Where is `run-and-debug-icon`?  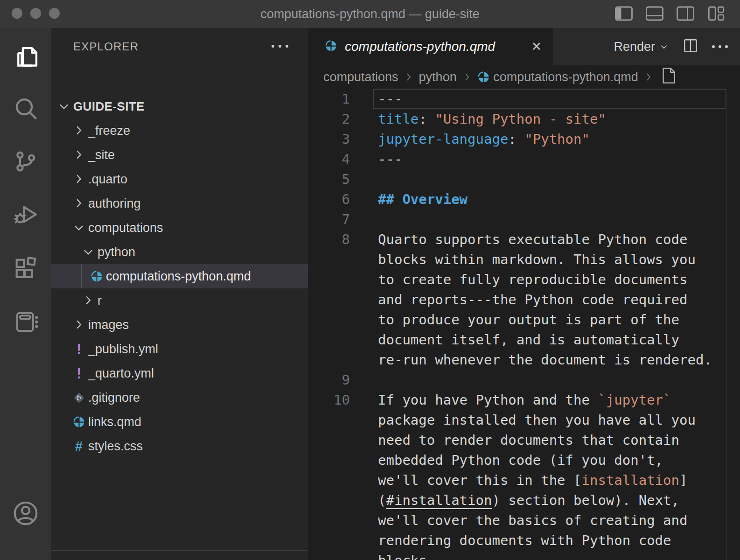
run-and-debug-icon is located at coordinates (26, 215).